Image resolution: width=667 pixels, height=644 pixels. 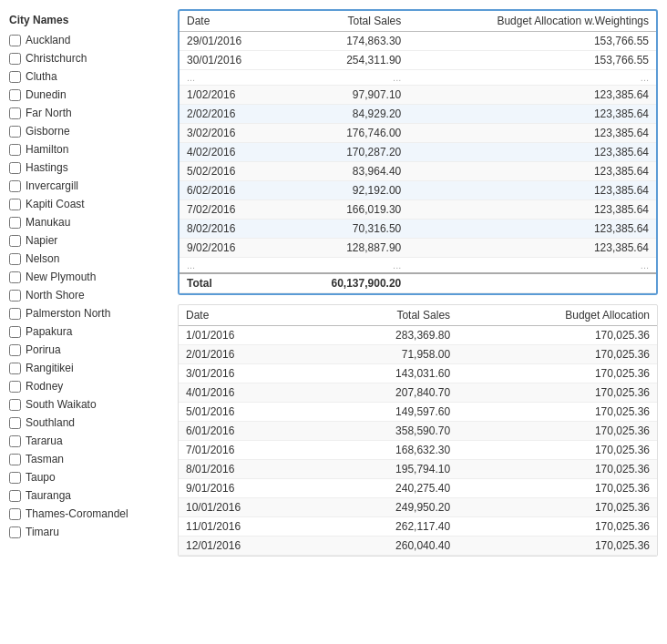 What do you see at coordinates (15, 131) in the screenshot?
I see `city-checkbox-gisborne` at bounding box center [15, 131].